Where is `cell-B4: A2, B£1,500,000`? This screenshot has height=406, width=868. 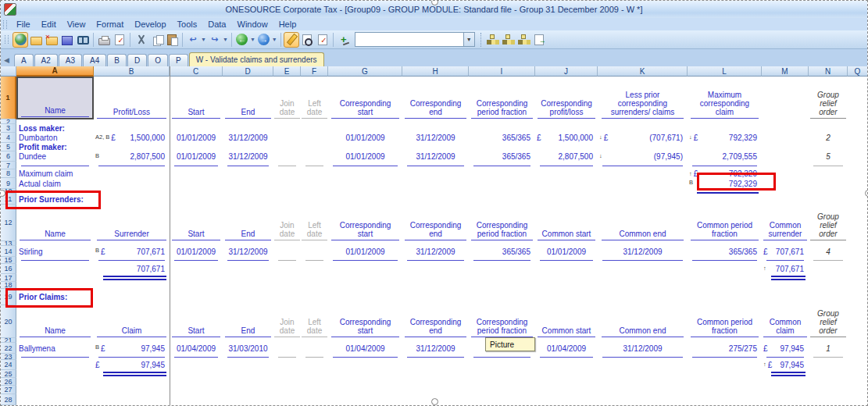 cell-B4: A2, B£1,500,000 is located at coordinates (131, 137).